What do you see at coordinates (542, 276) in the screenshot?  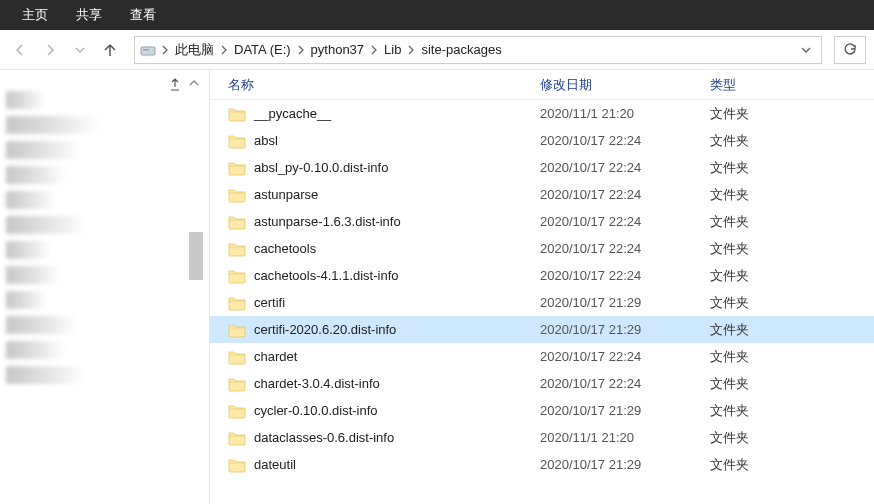 I see `table-row: cachetools-4.1.1.dist-info2020/10/17 22:…` at bounding box center [542, 276].